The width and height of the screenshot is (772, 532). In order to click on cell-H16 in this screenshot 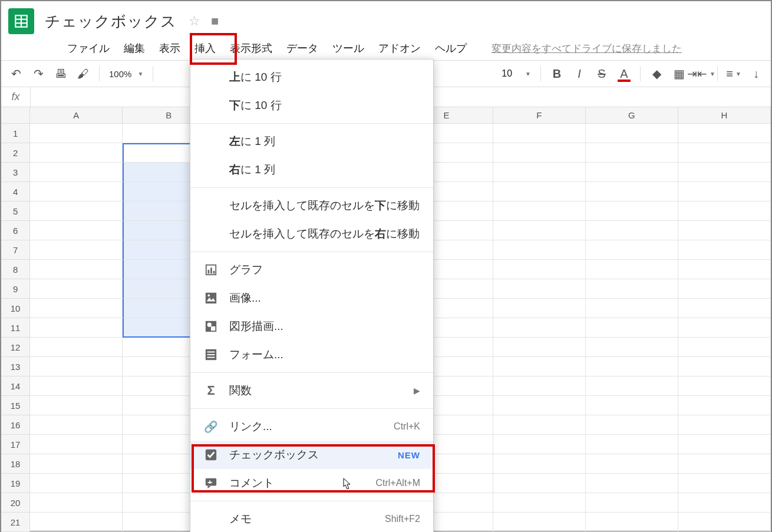, I will do `click(725, 425)`.